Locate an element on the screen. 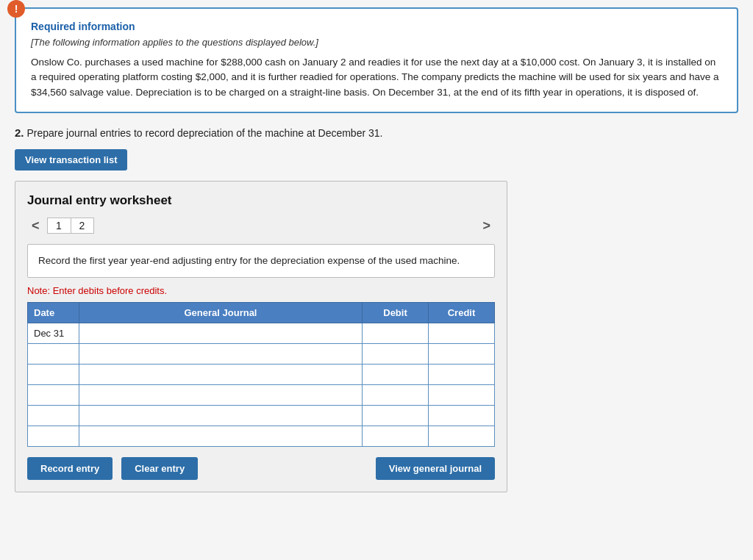 This screenshot has height=560, width=753. info-icon: ! is located at coordinates (16, 9).